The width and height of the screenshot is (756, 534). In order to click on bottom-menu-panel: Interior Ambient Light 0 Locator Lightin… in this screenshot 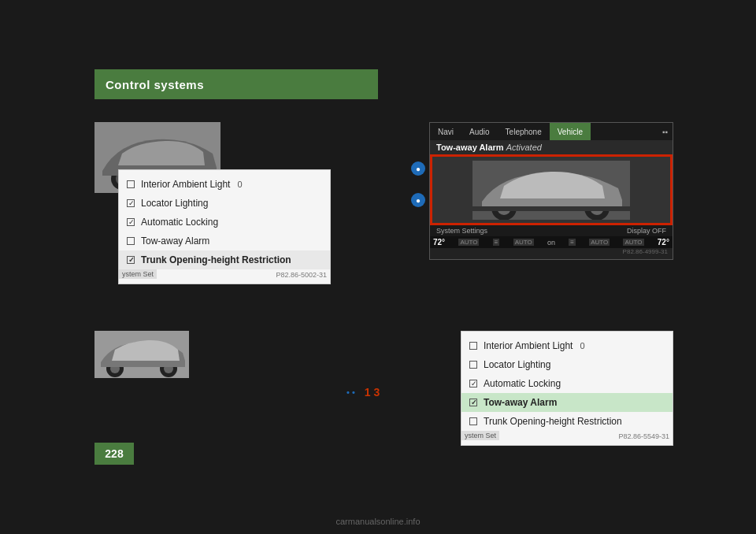, I will do `click(567, 388)`.